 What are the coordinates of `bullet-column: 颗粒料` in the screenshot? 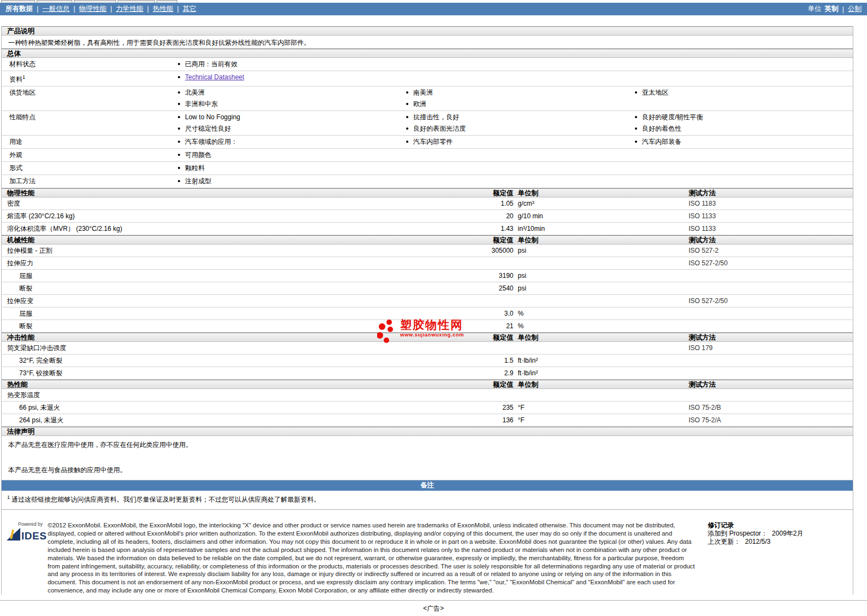 It's located at (291, 168).